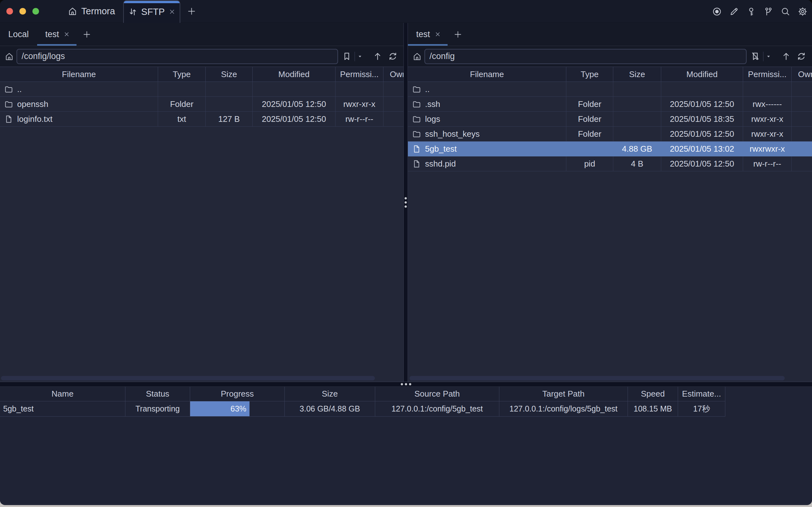  What do you see at coordinates (803, 11) in the screenshot?
I see `gear-icon` at bounding box center [803, 11].